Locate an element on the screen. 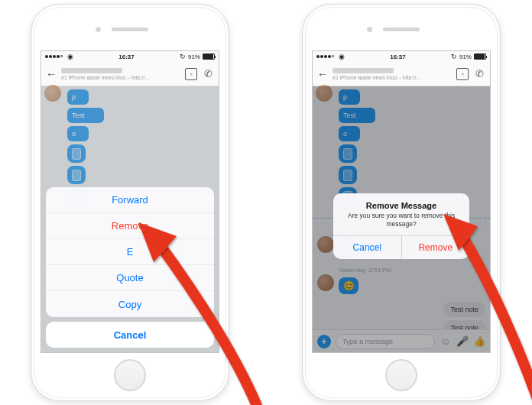 This screenshot has width=532, height=405. action-label: Forward is located at coordinates (130, 200).